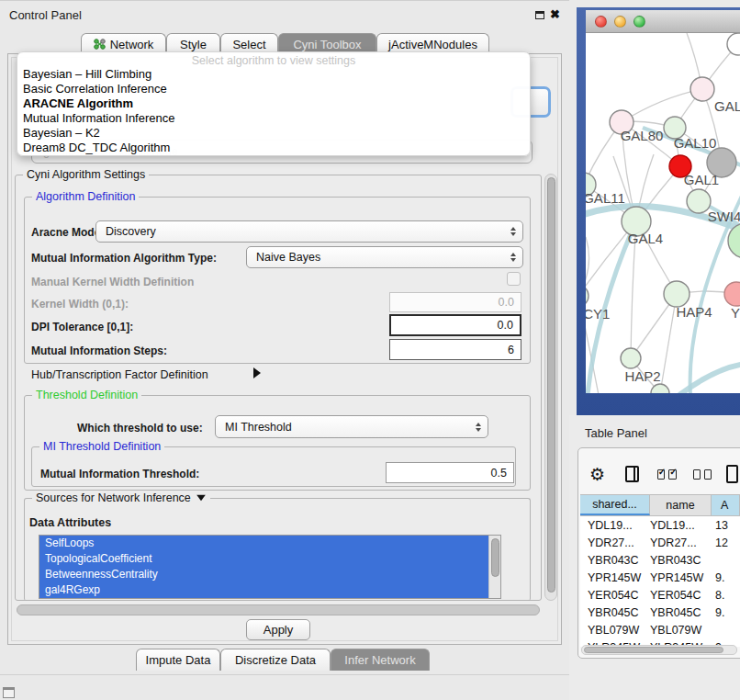 Image resolution: width=740 pixels, height=700 pixels. Describe the element at coordinates (278, 610) in the screenshot. I see `settings-horizontal-scrollbar` at that location.